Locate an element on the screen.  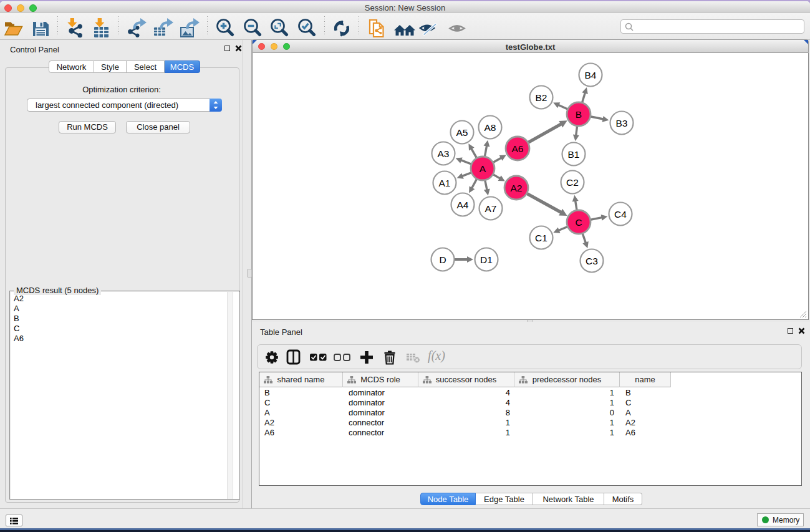
svg-text: A6 is located at coordinates (518, 148).